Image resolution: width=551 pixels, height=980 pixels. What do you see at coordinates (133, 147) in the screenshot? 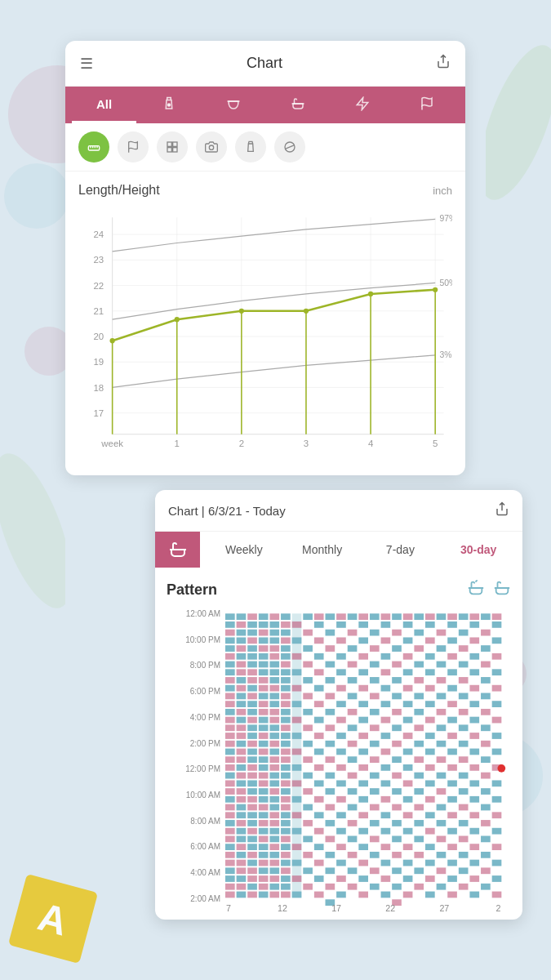
I see `icon-btn-flag2` at bounding box center [133, 147].